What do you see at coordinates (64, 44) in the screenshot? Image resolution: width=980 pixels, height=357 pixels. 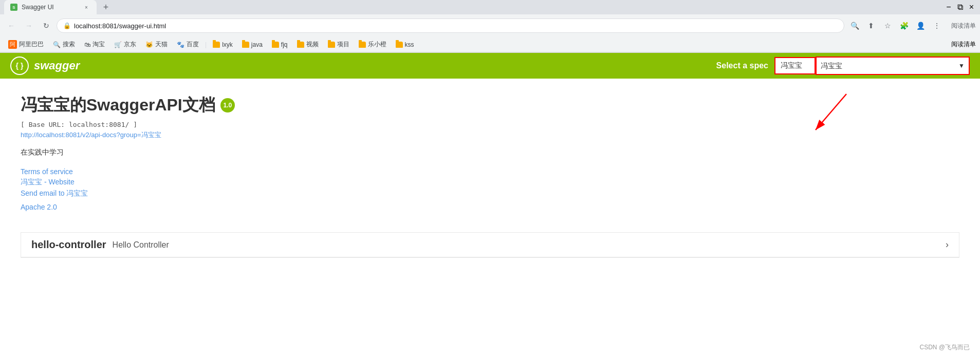 I see `bookmark-search: 🔍 搜索` at bounding box center [64, 44].